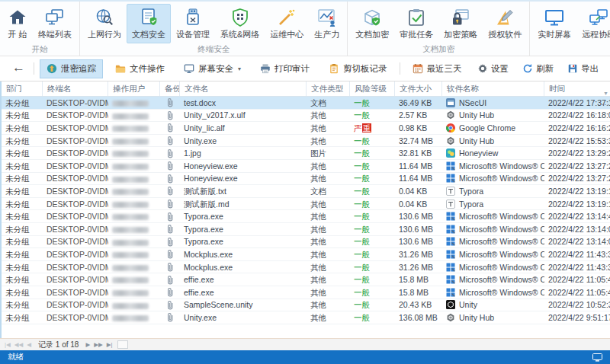 The width and height of the screenshot is (610, 364). Describe the element at coordinates (598, 358) in the screenshot. I see `monitor-icon` at that location.